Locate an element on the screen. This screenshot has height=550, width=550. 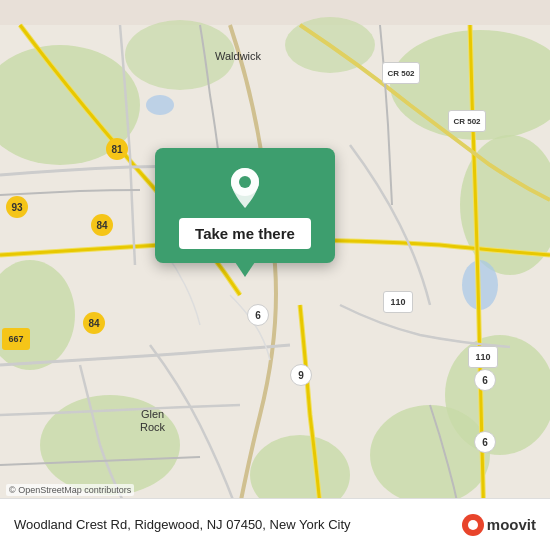
route-badge-r110-1: 110 is located at coordinates (398, 302).